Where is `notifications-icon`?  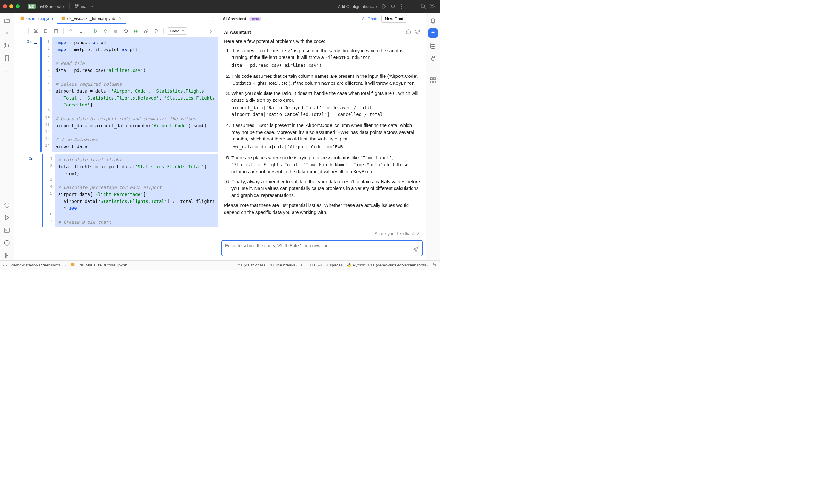 notifications-icon is located at coordinates (433, 20).